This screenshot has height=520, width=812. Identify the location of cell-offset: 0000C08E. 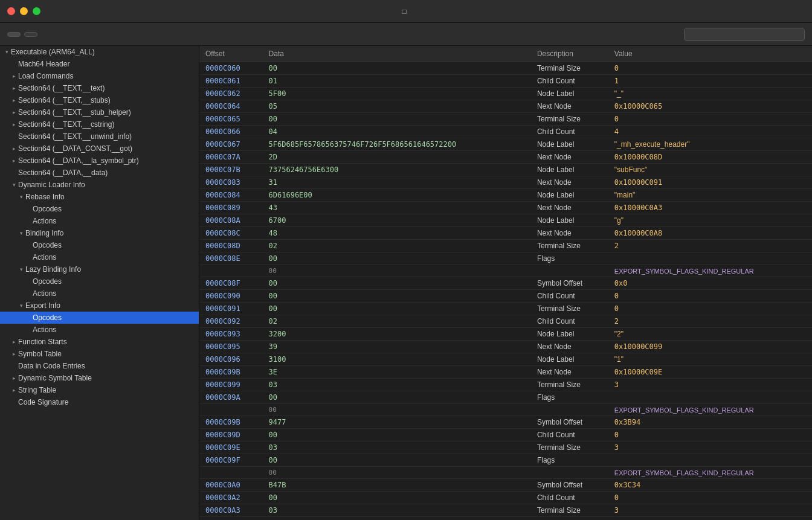
(231, 258).